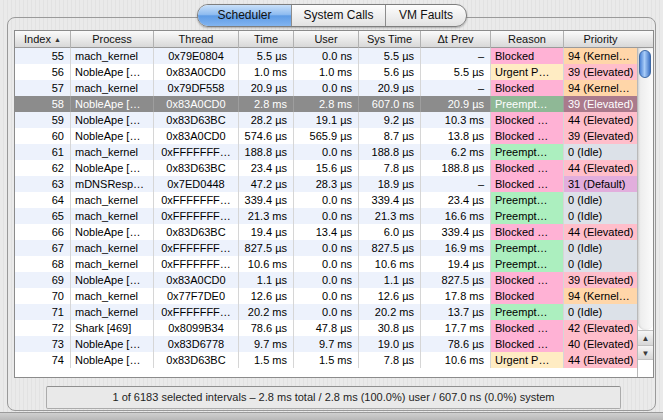 This screenshot has height=420, width=663. What do you see at coordinates (43, 88) in the screenshot?
I see `cell-index: 57` at bounding box center [43, 88].